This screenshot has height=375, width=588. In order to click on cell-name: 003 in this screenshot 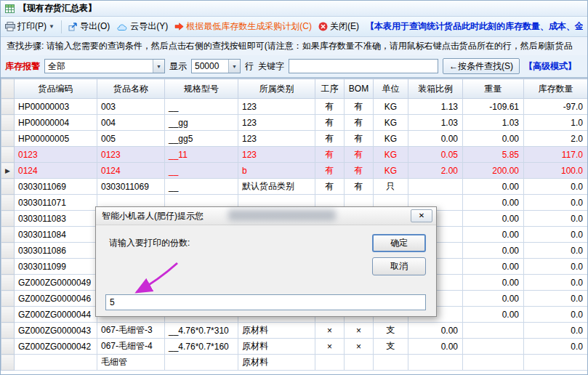, I will do `click(131, 107)`.